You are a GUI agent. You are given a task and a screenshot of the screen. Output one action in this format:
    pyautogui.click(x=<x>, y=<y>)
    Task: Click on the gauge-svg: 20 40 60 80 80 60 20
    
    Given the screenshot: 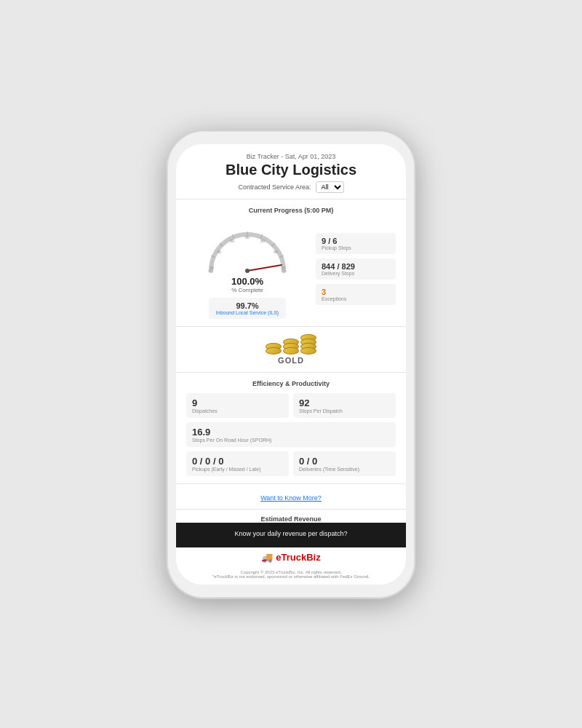 What is the action you would take?
    pyautogui.click(x=247, y=248)
    